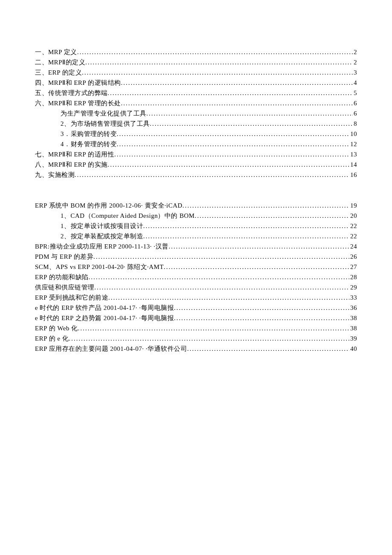  What do you see at coordinates (52, 338) in the screenshot?
I see `toc-entry-text: ERP 的 e 化` at bounding box center [52, 338].